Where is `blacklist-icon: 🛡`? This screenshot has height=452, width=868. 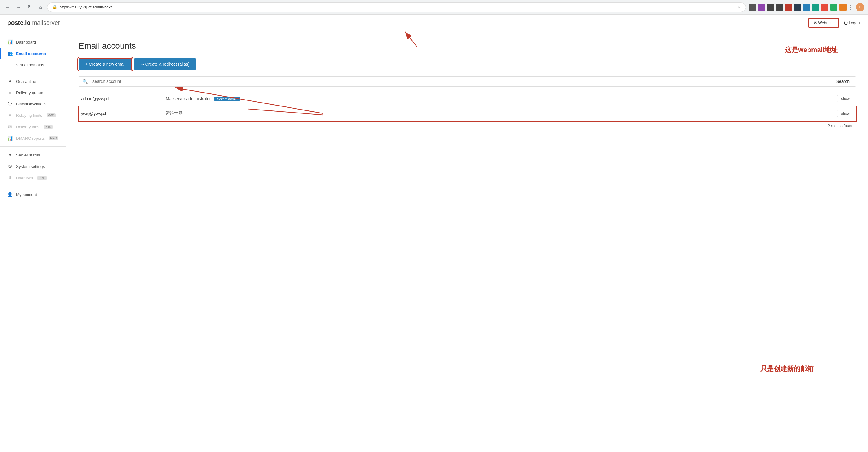
blacklist-icon: 🛡 is located at coordinates (10, 104).